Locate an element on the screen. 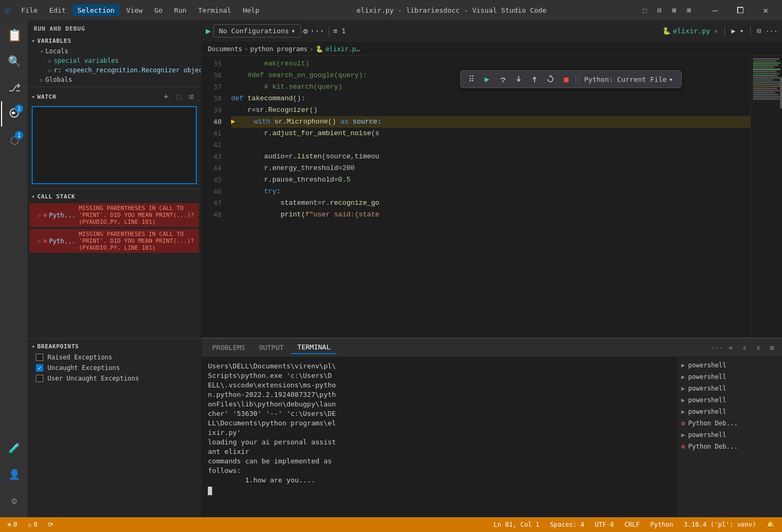 This screenshot has height=532, width=782. panel-item-powershell-5: ▶ powershell is located at coordinates (729, 412).